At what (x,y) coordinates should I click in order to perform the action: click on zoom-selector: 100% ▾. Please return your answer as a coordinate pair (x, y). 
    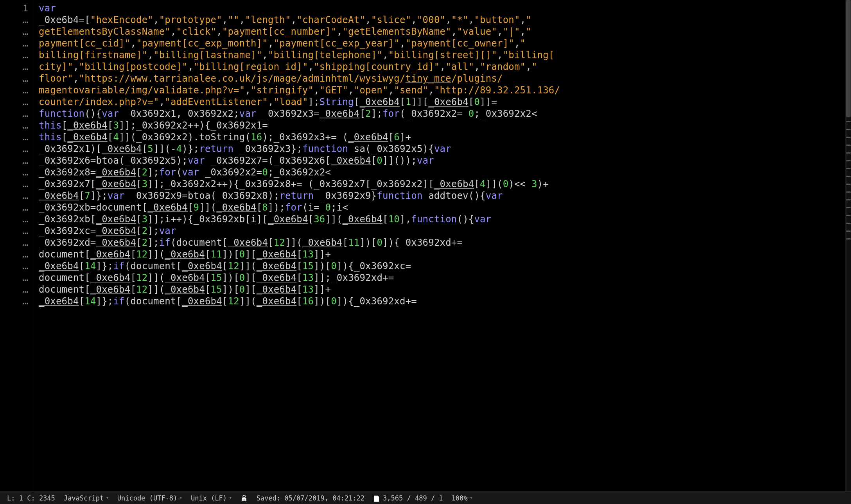
    Looking at the image, I should click on (462, 498).